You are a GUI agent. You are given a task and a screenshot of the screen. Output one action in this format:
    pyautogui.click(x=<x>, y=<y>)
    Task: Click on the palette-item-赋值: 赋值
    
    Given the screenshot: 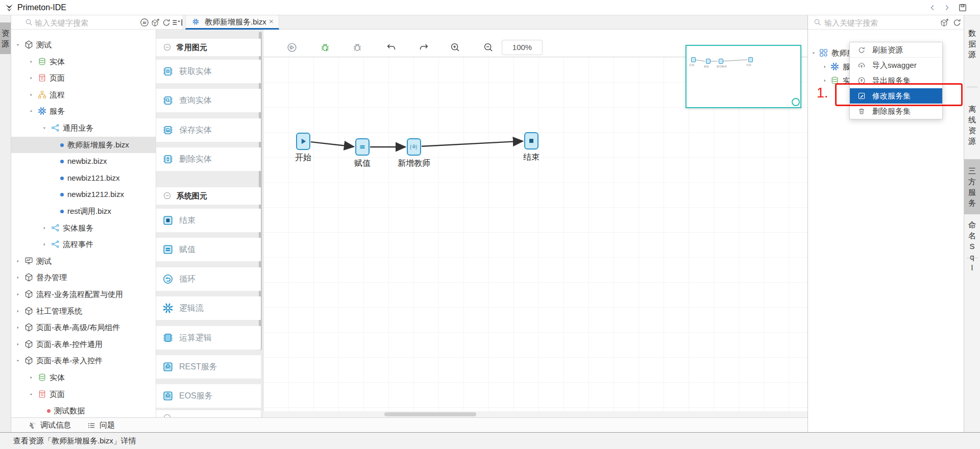 What is the action you would take?
    pyautogui.click(x=208, y=250)
    